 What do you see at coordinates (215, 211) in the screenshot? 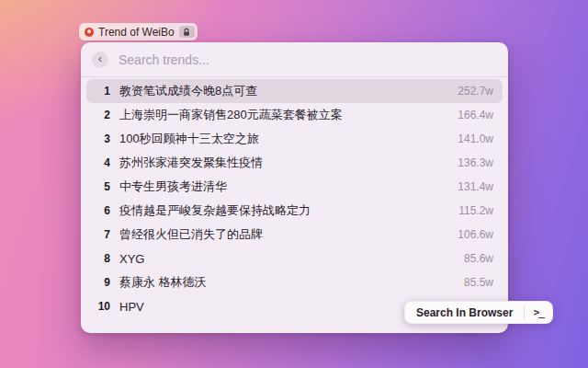
I see `trend-title: 疫情越是严峻复杂越要保持战略定力` at bounding box center [215, 211].